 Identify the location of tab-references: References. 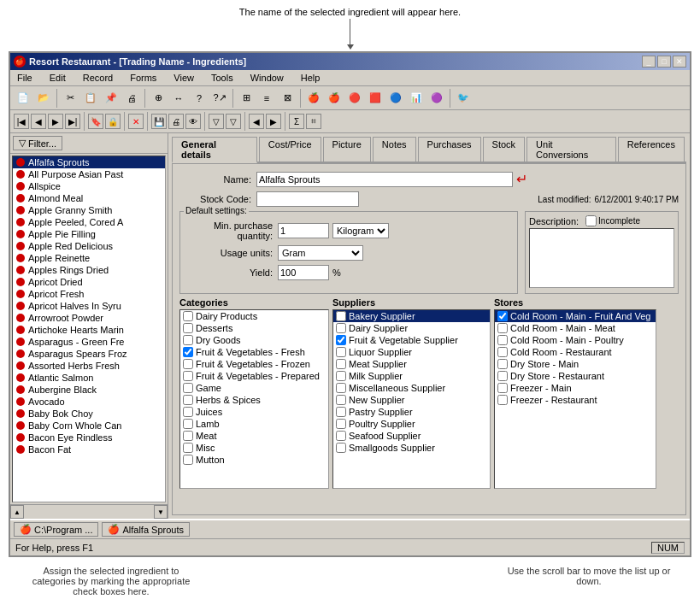
(651, 149).